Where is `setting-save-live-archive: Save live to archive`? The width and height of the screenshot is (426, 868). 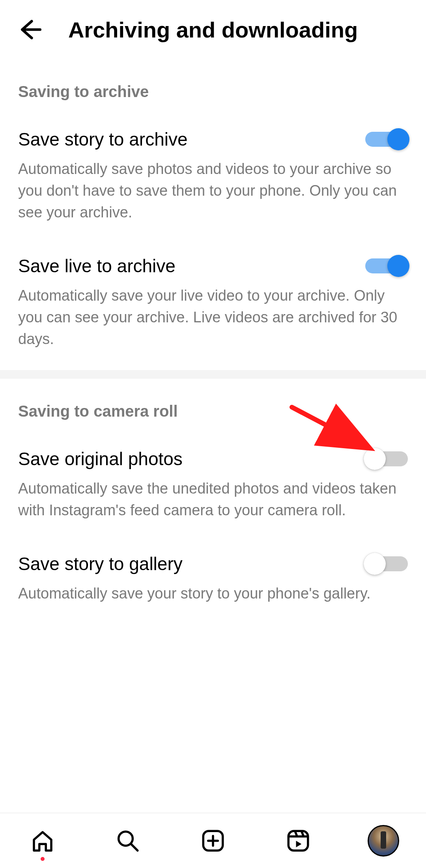 setting-save-live-archive: Save live to archive is located at coordinates (213, 264).